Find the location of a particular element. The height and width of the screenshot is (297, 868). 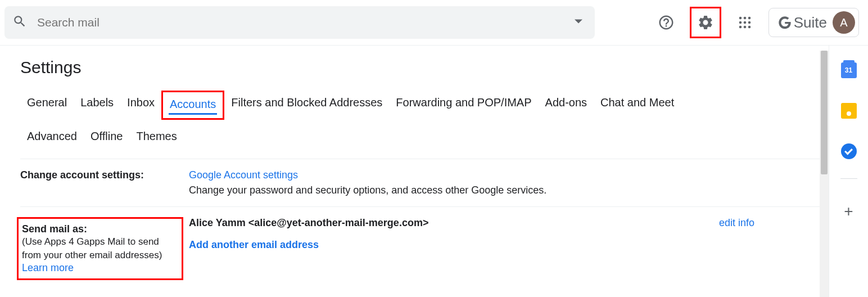

tab-offline: Offline is located at coordinates (107, 136).